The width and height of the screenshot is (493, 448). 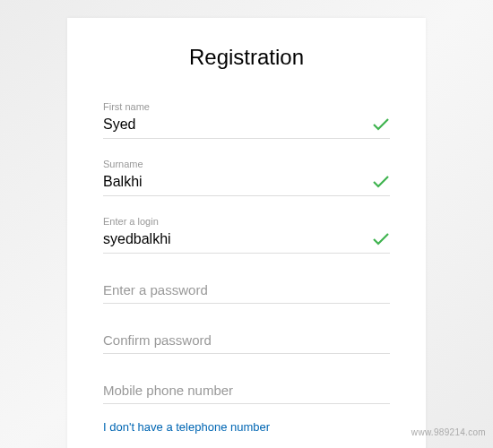 I want to click on watermark-text: www.989214.com, so click(x=448, y=432).